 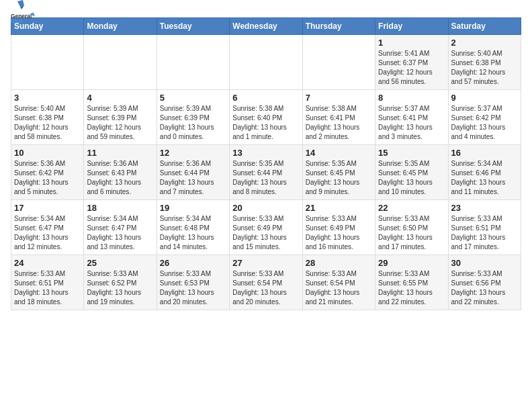 I want to click on calendar-cell: 10Sunrise: 5:36 AMSunset: 6:42 PMDayligh…, so click(x=48, y=173).